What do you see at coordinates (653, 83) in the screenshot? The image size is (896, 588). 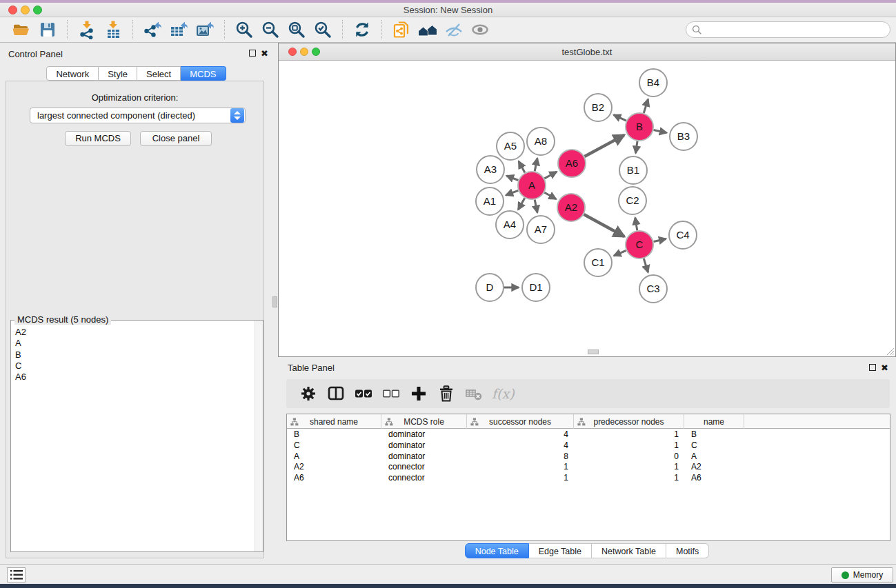 I see `node-B4: B4` at bounding box center [653, 83].